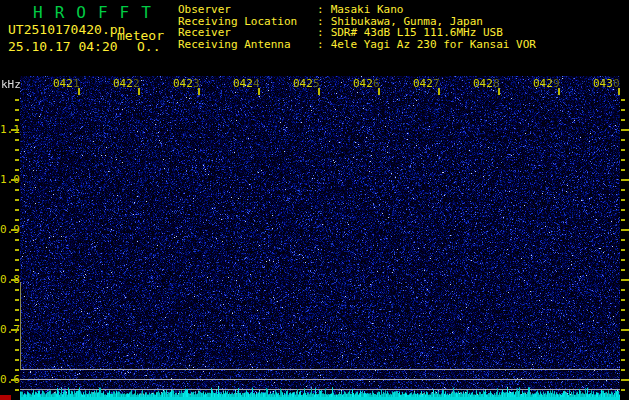 Image resolution: width=629 pixels, height=400 pixels. Describe the element at coordinates (366, 84) in the screenshot. I see `time-tick-label: 0426` at that location.